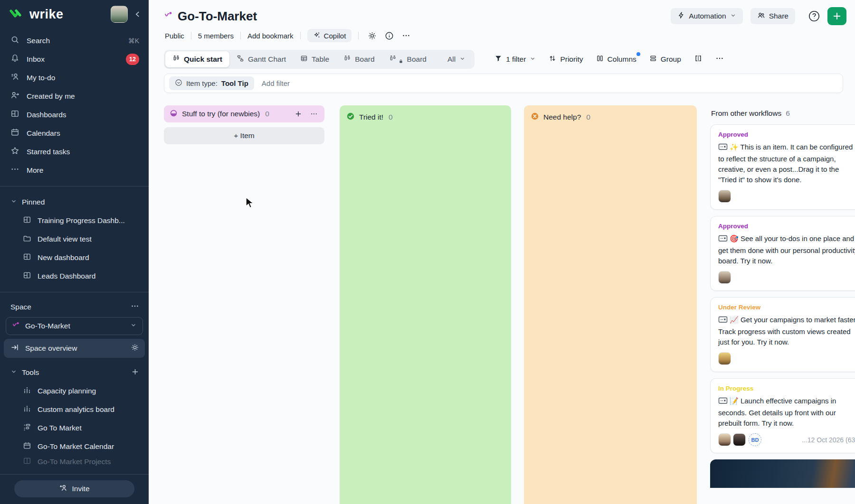 The image size is (855, 504). I want to click on sidebar-item-starred: Starred tasks, so click(74, 152).